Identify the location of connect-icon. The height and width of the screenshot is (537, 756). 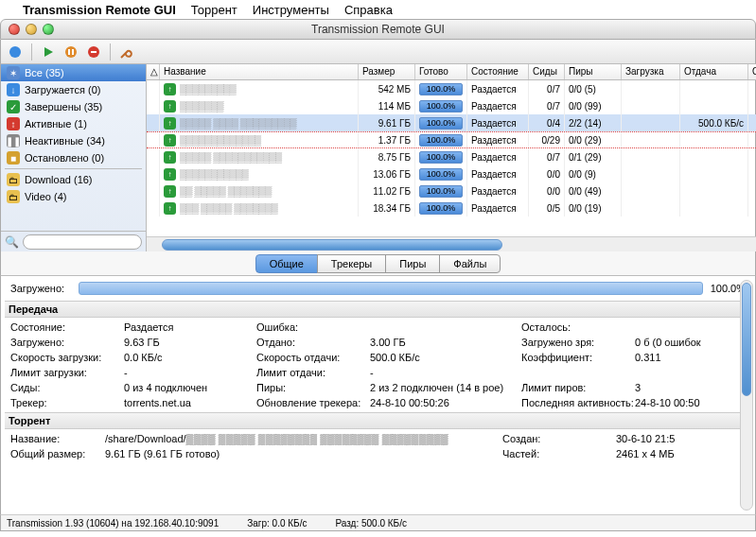
(15, 52).